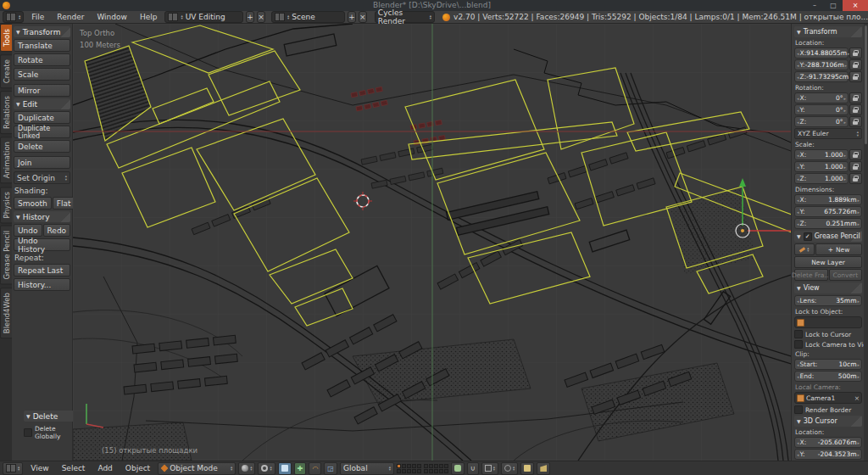 Image resolution: width=868 pixels, height=475 pixels. Describe the element at coordinates (798, 344) in the screenshot. I see `lock-camera-checkbox` at that location.